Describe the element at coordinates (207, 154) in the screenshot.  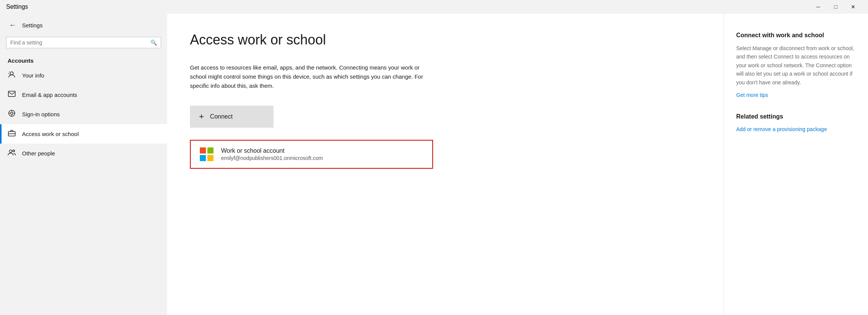
I see `microsoft-logo` at that location.